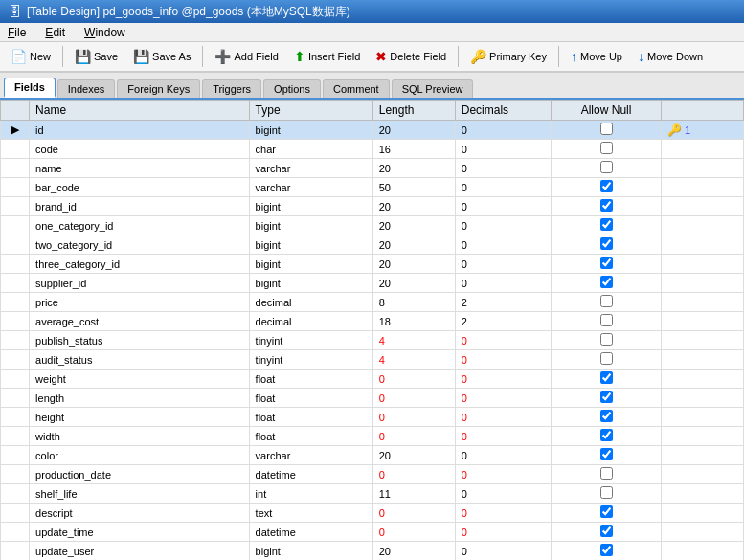  Describe the element at coordinates (372, 130) in the screenshot. I see `table-row: ▶idbigint200🔑 1` at that location.